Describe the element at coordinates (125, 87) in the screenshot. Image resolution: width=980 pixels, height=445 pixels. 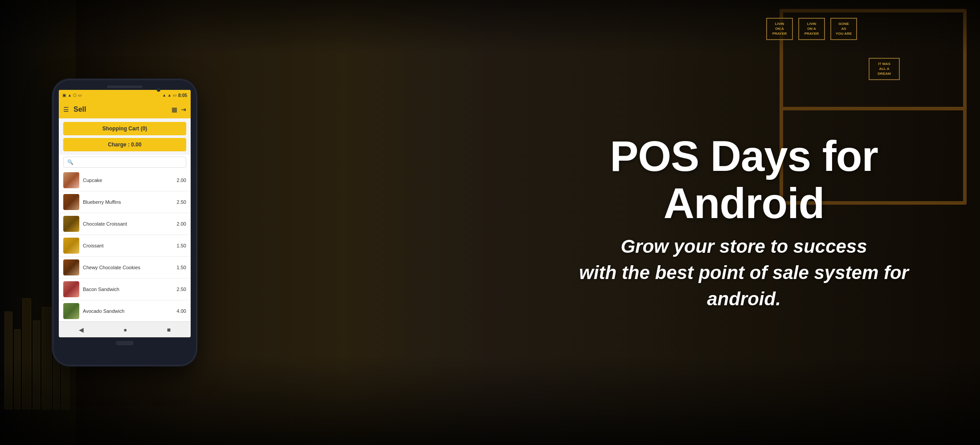
I see `phone-speaker` at that location.